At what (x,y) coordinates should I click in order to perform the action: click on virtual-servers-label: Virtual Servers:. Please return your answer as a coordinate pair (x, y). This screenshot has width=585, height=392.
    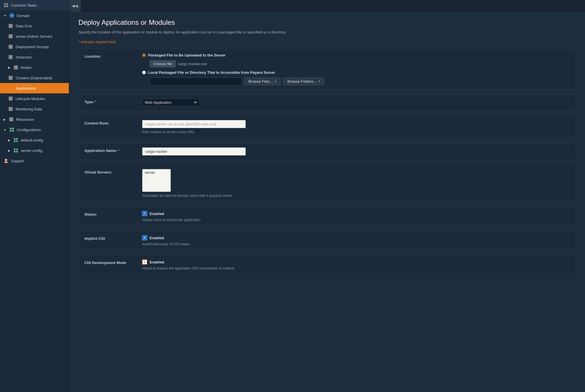
    Looking at the image, I should click on (113, 172).